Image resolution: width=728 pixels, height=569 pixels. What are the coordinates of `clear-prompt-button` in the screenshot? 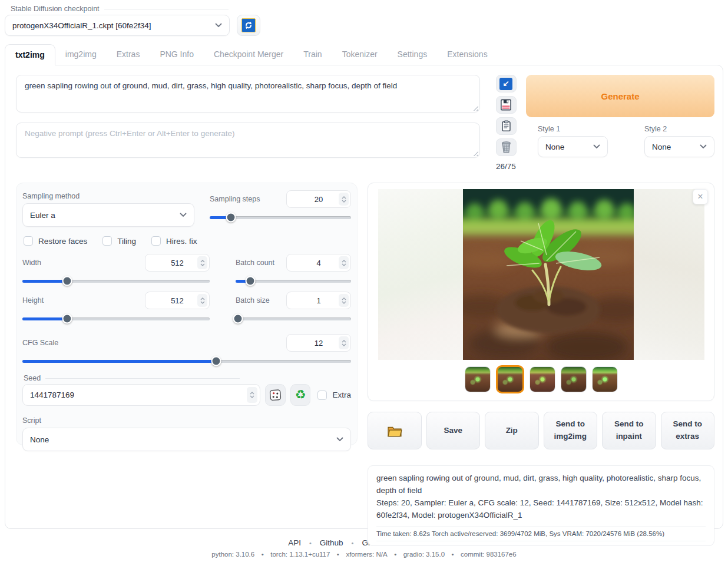 It's located at (507, 147).